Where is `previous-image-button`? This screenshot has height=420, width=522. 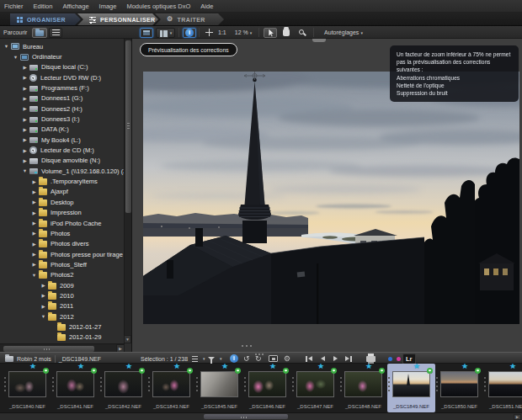 previous-image-button is located at coordinates (323, 359).